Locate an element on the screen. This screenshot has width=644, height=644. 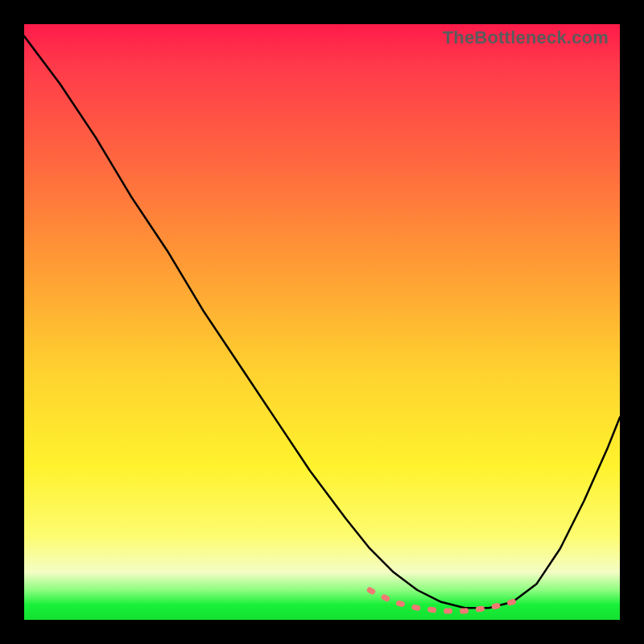
optimal-range-line is located at coordinates (447, 601).